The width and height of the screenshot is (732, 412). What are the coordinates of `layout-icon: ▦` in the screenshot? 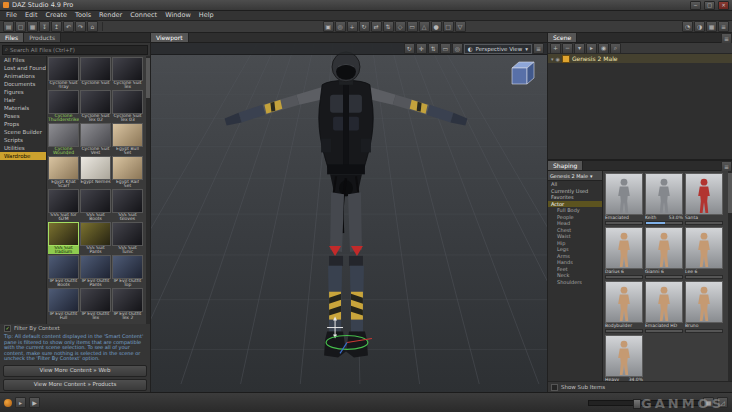 It's located at (712, 26).